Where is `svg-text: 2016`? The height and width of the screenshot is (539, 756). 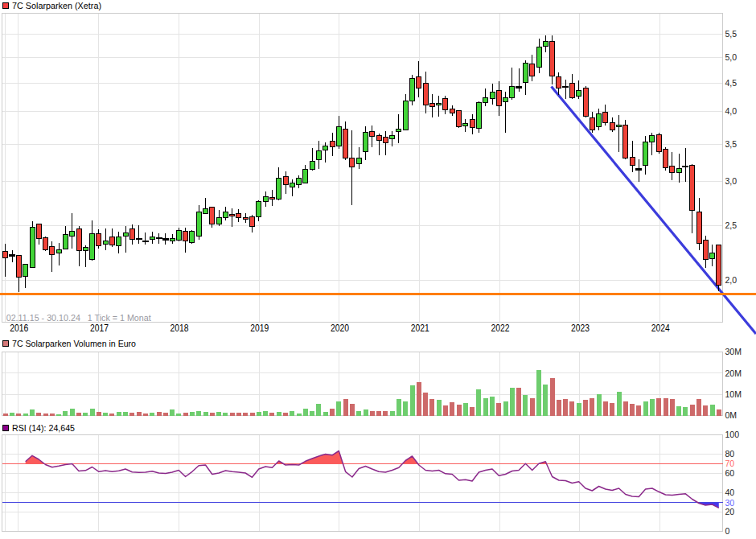 svg-text: 2016 is located at coordinates (19, 328).